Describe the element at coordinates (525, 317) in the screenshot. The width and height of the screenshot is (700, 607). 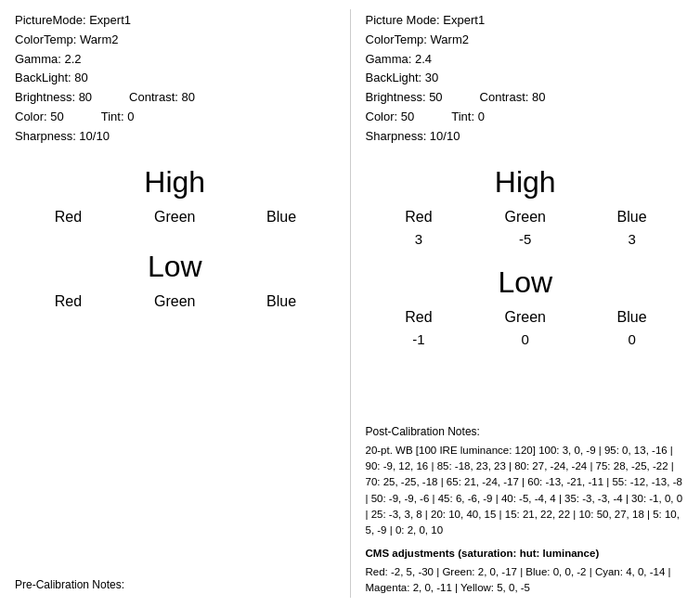
I see `right-low-green-label: Green` at that location.